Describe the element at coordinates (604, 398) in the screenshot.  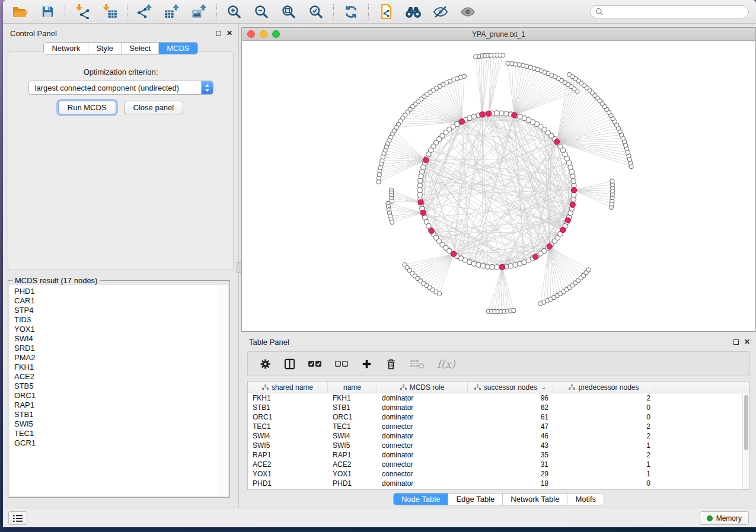
I see `cell: 2` at that location.